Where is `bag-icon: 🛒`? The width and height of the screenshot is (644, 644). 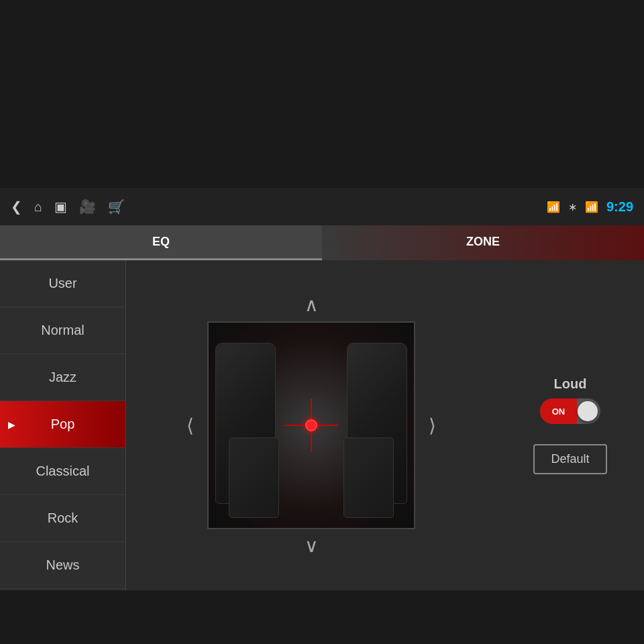
bag-icon: 🛒 is located at coordinates (117, 207).